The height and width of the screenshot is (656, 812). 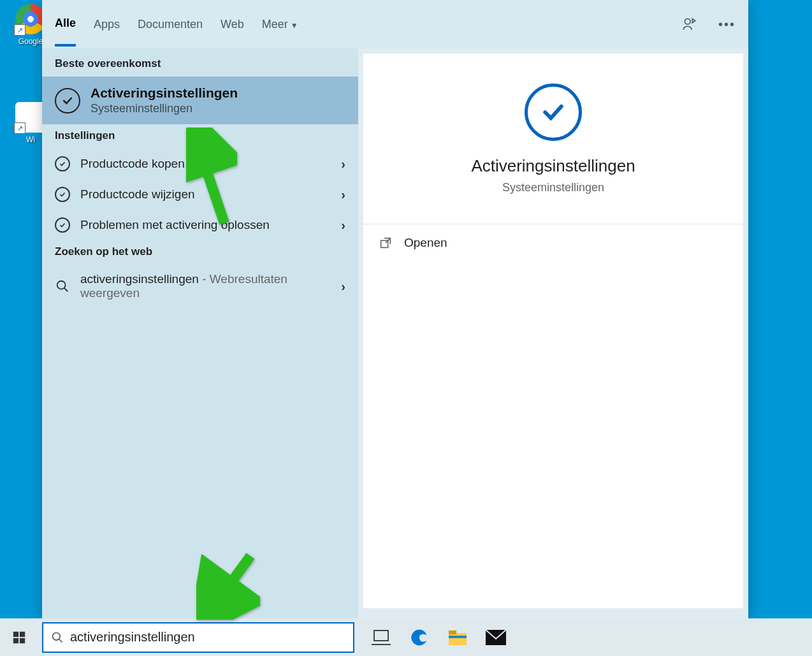 I want to click on detail-subtitle: Systeeminstellingen, so click(x=553, y=187).